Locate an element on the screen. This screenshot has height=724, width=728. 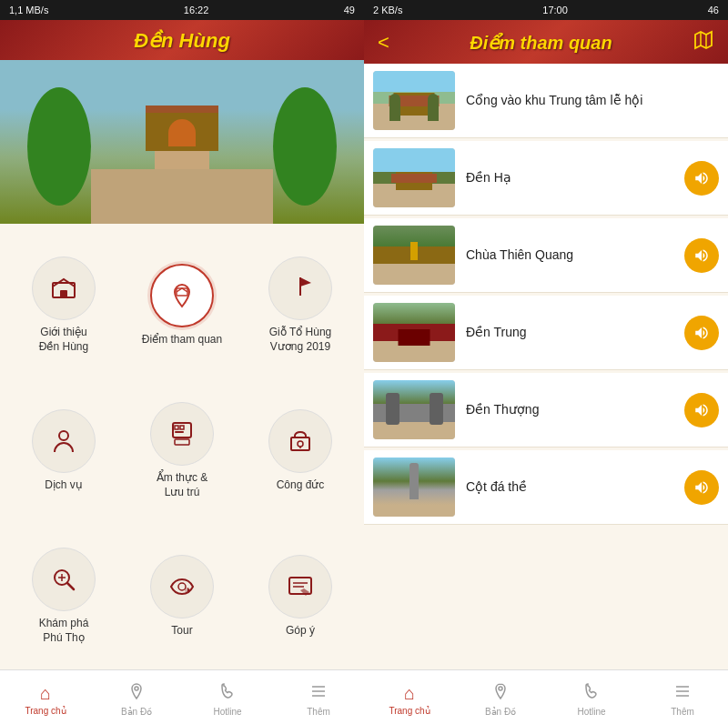
map-pin-icon-right is located at coordinates (500, 693).